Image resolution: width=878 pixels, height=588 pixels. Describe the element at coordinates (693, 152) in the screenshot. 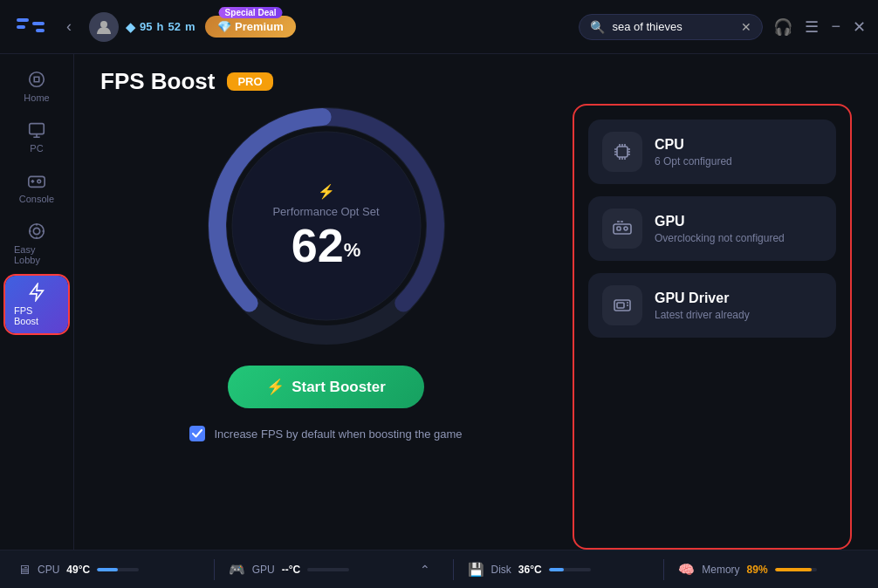

I see `cpu-card-text: CPU 6 Opt configured` at that location.